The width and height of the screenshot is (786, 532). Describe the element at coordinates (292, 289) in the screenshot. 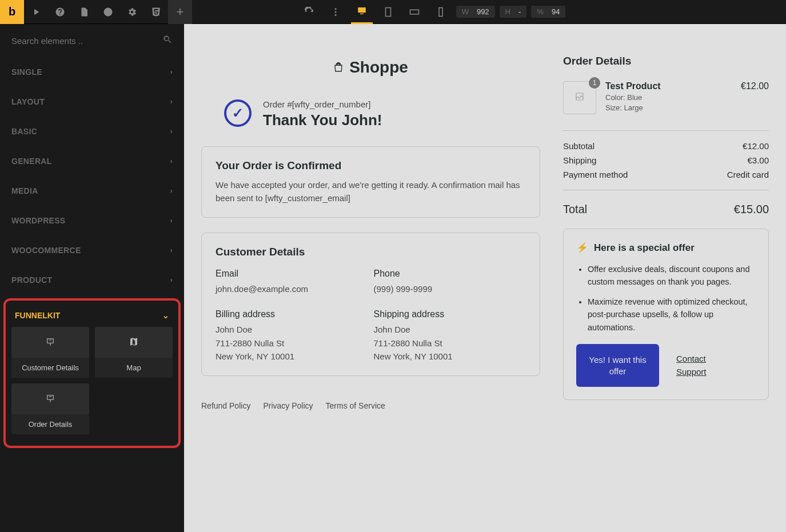

I see `email-value: john.doe@example.com` at that location.